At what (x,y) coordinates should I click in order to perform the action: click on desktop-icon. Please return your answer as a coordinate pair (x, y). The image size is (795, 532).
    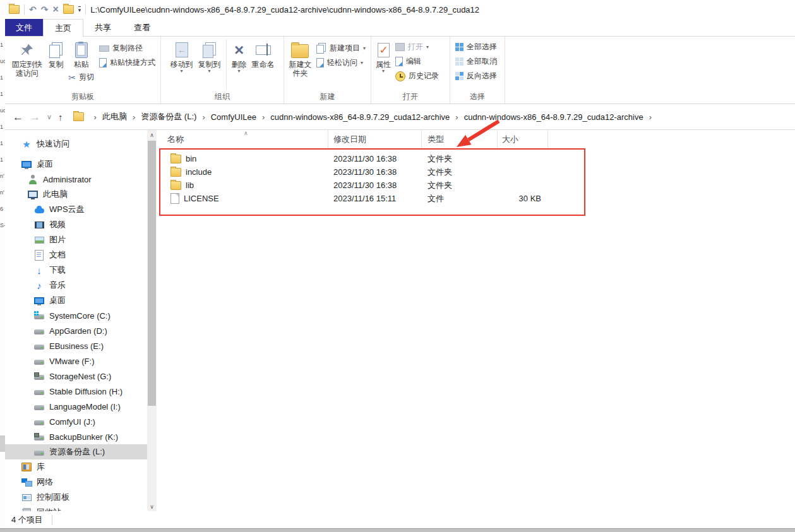
    Looking at the image, I should click on (27, 164).